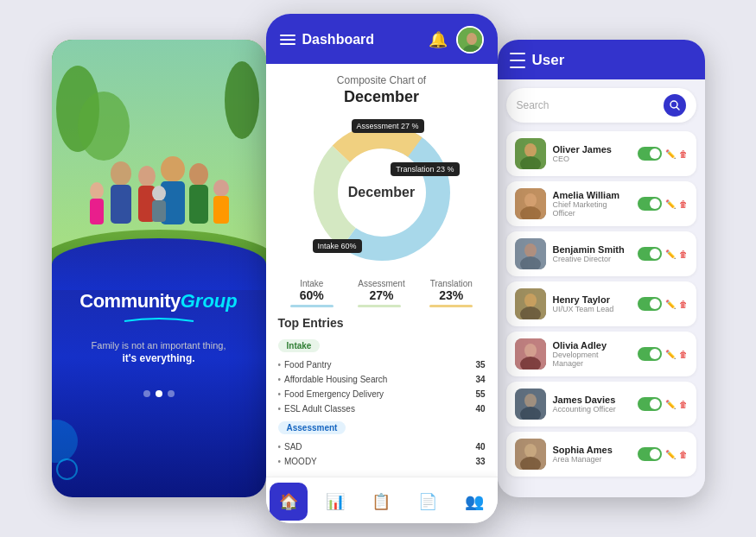  What do you see at coordinates (388, 126) in the screenshot?
I see `tooltip-assessment: Assessment 27 %` at bounding box center [388, 126].